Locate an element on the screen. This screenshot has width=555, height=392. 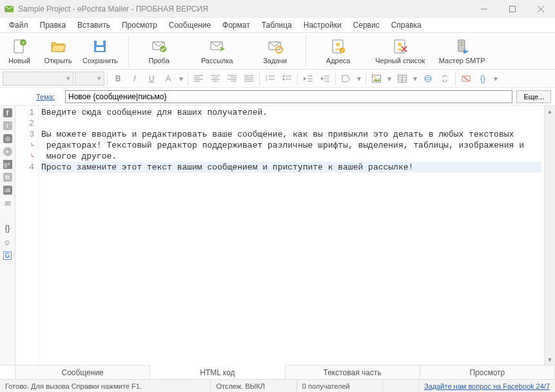
new-icon: + is located at coordinates (19, 46).